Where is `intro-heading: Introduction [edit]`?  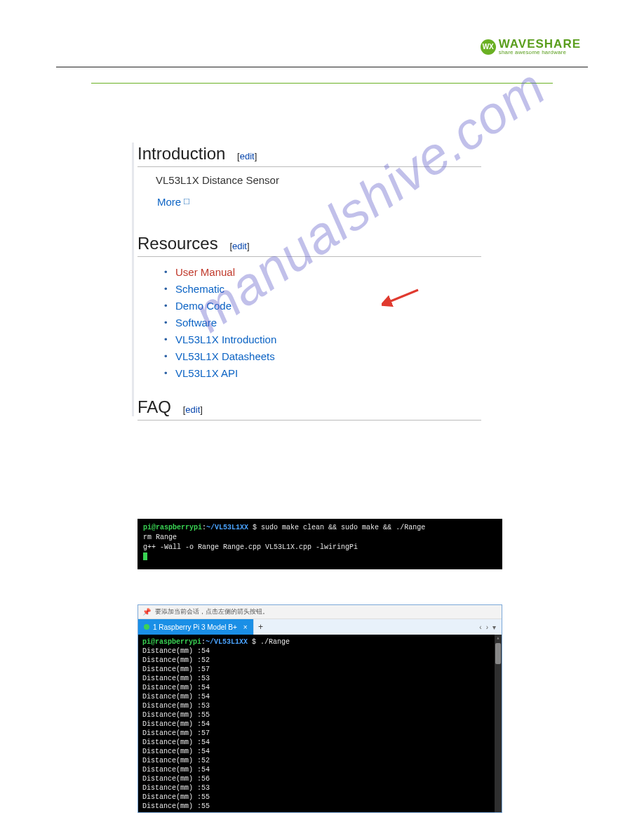 intro-heading: Introduction [edit] is located at coordinates (309, 151).